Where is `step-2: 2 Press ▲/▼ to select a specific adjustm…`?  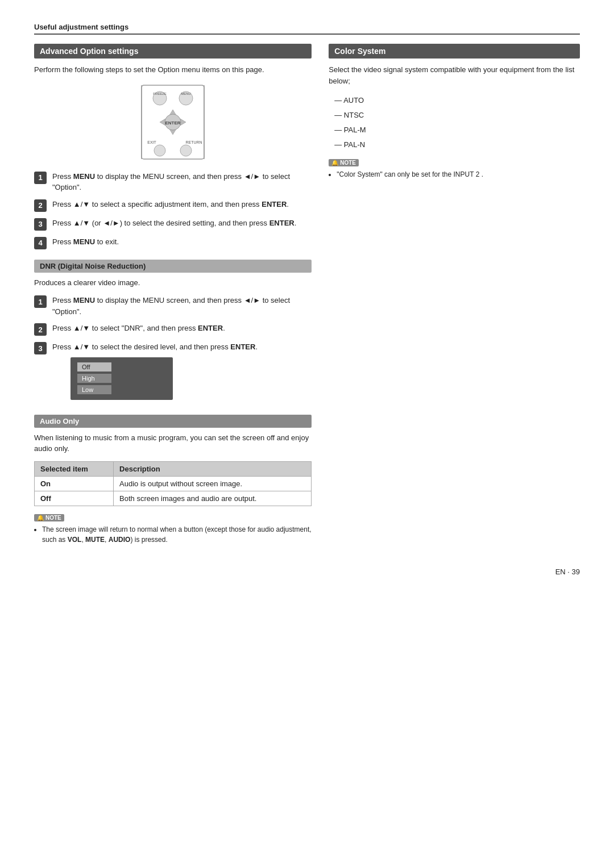 step-2: 2 Press ▲/▼ to select a specific adjustm… is located at coordinates (173, 206).